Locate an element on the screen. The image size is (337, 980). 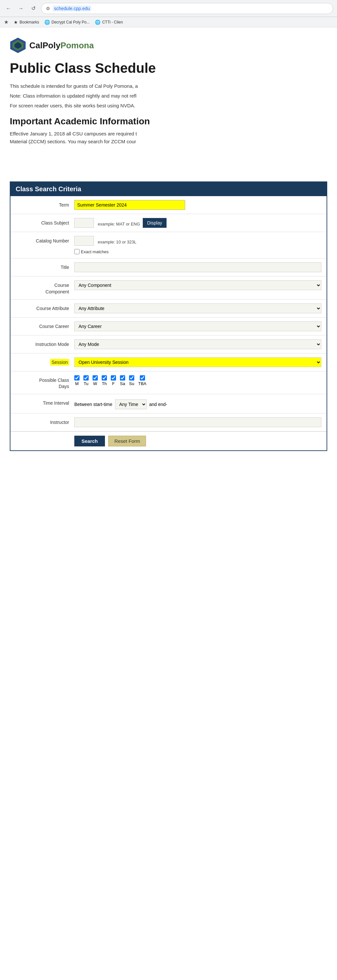
day-label-f: F is located at coordinates (113, 383).